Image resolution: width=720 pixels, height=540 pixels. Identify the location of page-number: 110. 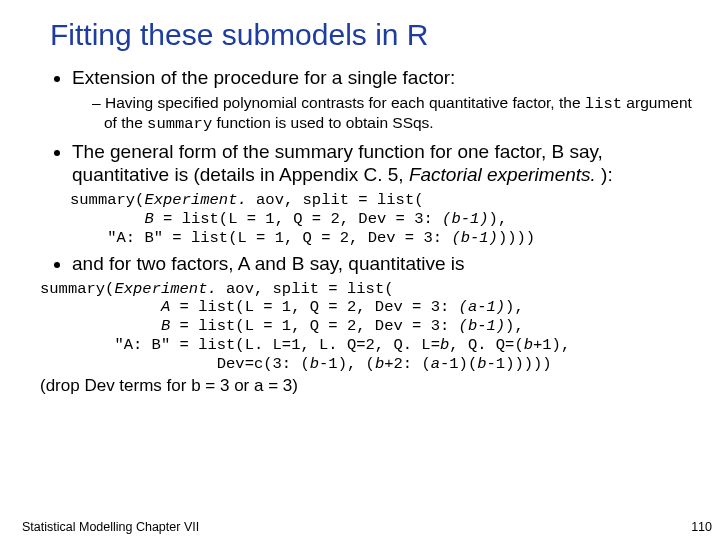
(702, 527).